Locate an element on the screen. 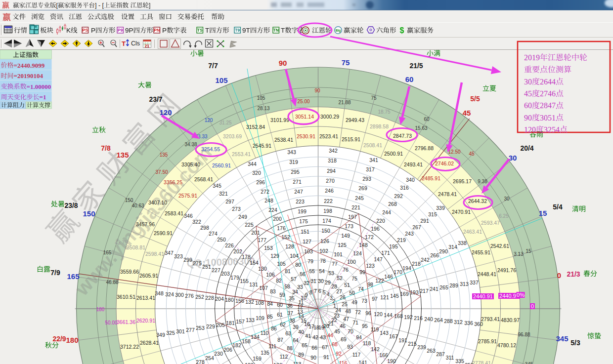  svg-text: 45 is located at coordinates (337, 331).